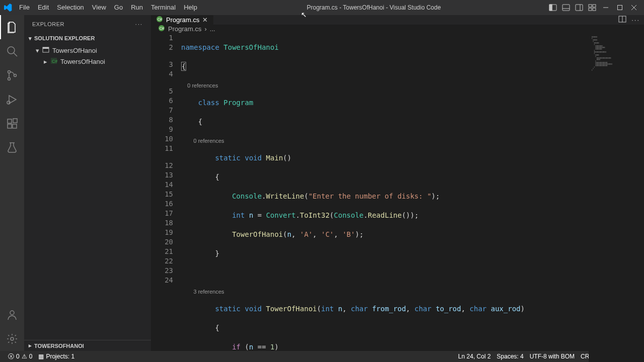 The width and height of the screenshot is (644, 362). Describe the element at coordinates (12, 51) in the screenshot. I see `activity-search-icon` at that location.